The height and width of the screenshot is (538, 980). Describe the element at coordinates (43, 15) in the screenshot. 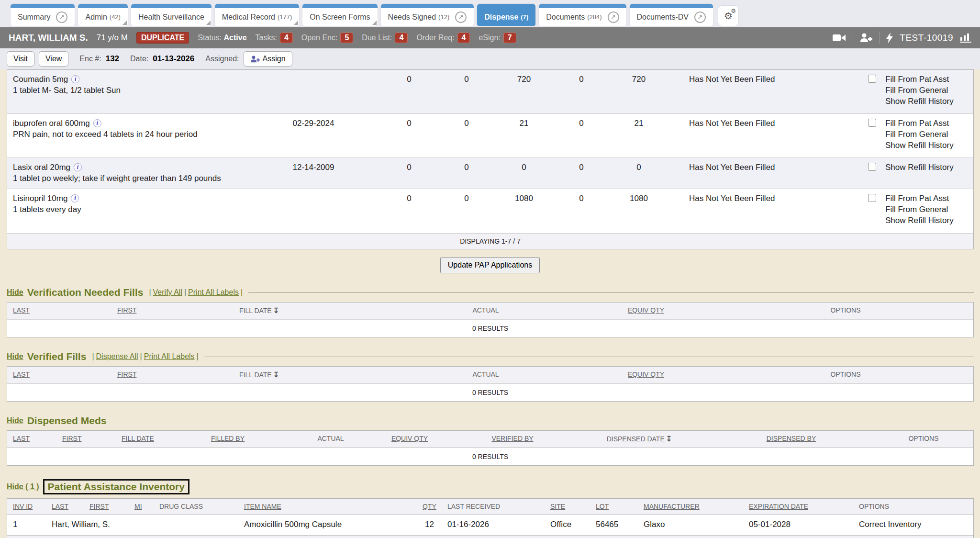

I see `tab-summary: Summary ↗` at that location.